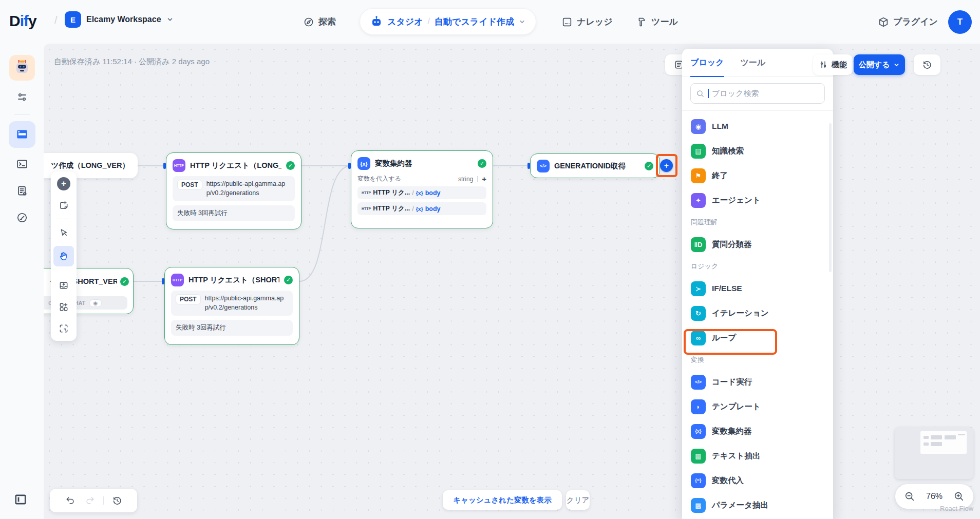 Image resolution: width=980 pixels, height=519 pixels. I want to click on variable-aggregator-icon: {x}, so click(699, 431).